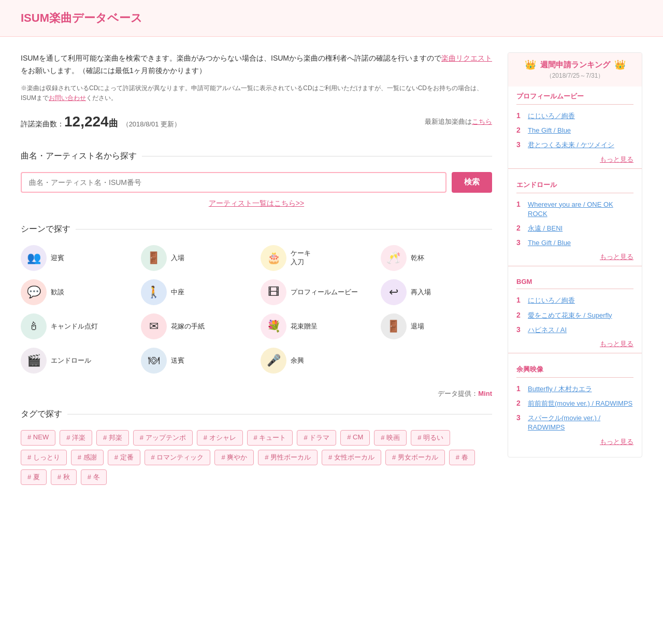 The height and width of the screenshot is (644, 663). Describe the element at coordinates (87, 457) in the screenshot. I see `tag-item: # 感謝` at that location.